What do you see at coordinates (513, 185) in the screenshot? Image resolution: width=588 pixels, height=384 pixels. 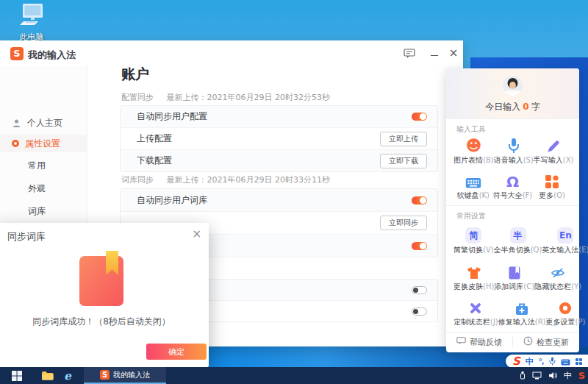 I see `tools-grid-row-2: 软键盘(K) Ω 符号大全(F) 更多(O)` at bounding box center [513, 185].